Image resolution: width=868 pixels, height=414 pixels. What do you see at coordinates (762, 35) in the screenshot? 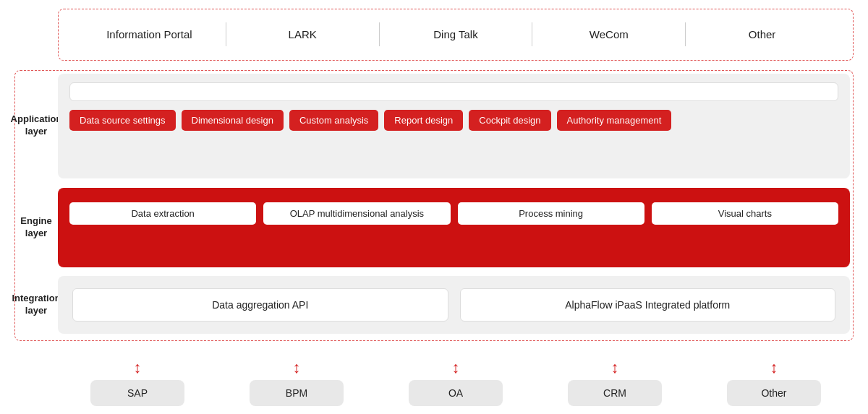
I see `front-item: Other` at bounding box center [762, 35].